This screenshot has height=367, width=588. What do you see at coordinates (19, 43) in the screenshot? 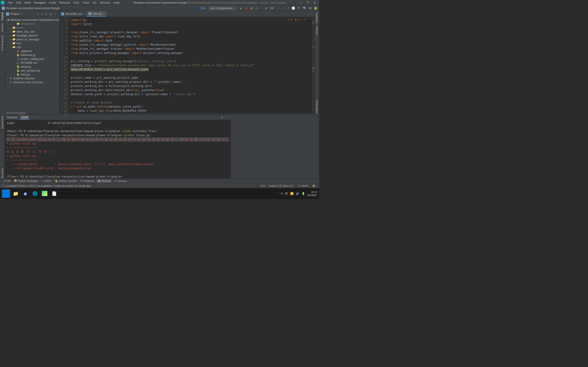
I see `tree-test: test` at bounding box center [19, 43].